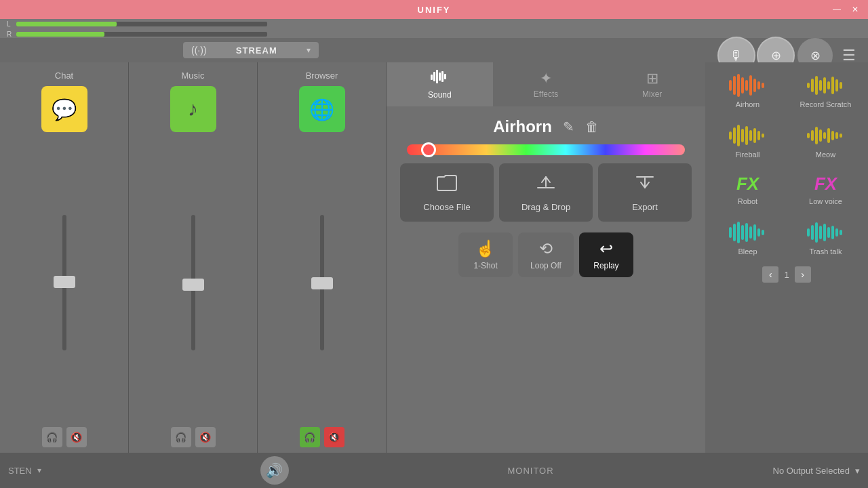 The image size is (868, 488). What do you see at coordinates (803, 274) in the screenshot?
I see `next-page-button: ›` at bounding box center [803, 274].